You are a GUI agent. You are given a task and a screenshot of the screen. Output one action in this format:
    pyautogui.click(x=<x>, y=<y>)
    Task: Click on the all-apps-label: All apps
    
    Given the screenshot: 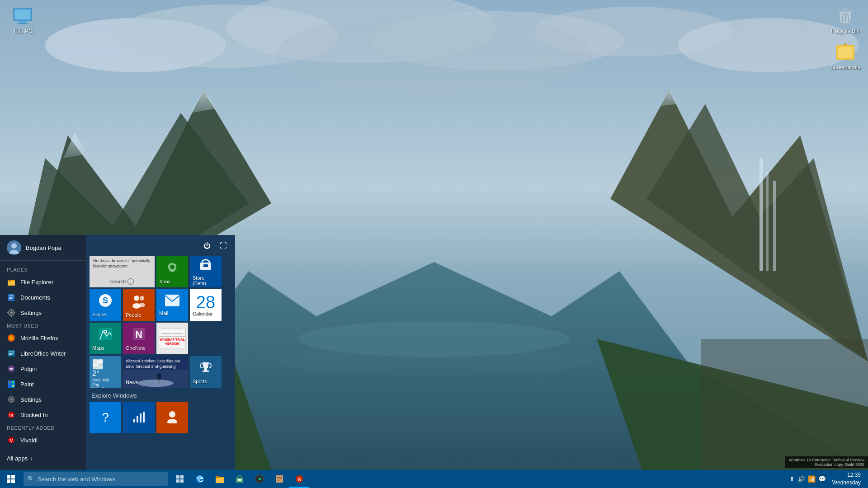 What is the action you would take?
    pyautogui.click(x=17, y=458)
    